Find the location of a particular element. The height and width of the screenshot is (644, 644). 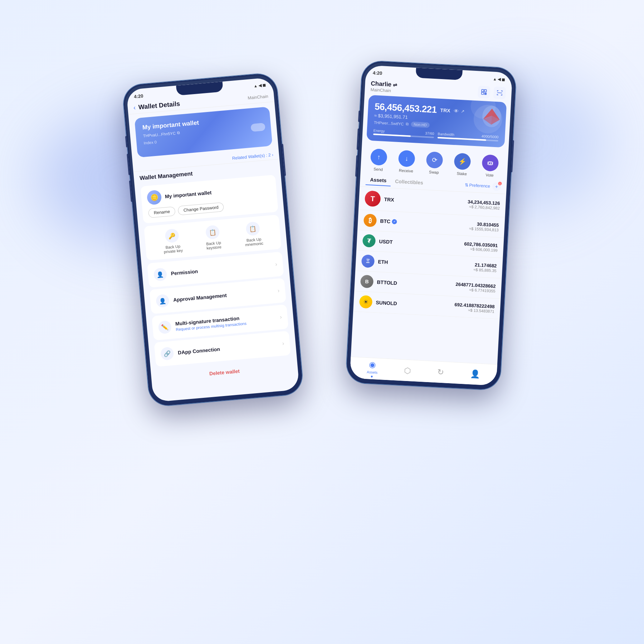

eth-name: ETH is located at coordinates (426, 264).